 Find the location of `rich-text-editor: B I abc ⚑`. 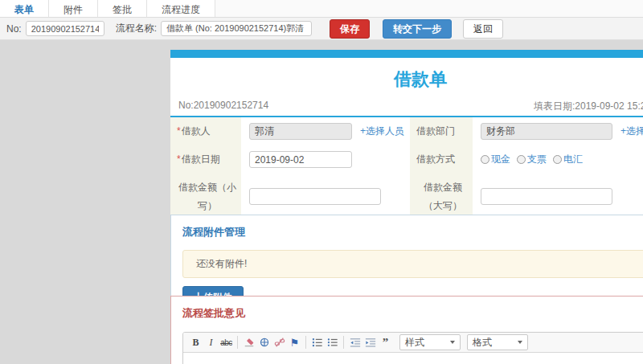

rich-text-editor: B I abc ⚑ is located at coordinates (413, 348).